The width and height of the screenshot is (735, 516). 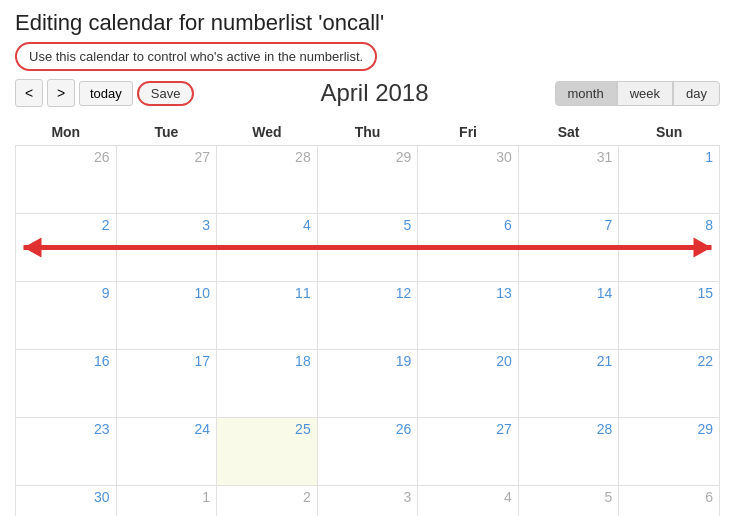 I want to click on day-number: 13, so click(x=468, y=293).